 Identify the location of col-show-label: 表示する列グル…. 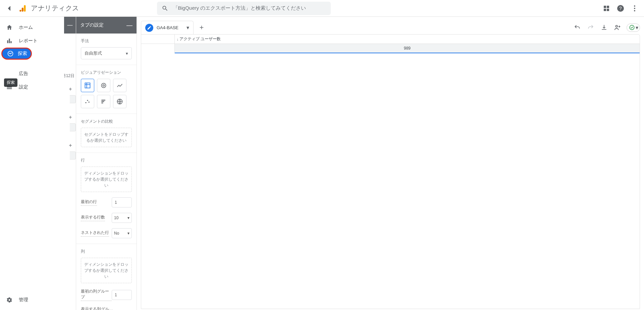
(97, 308).